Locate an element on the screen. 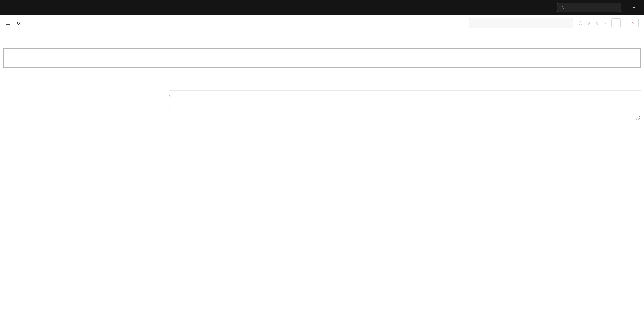  trace-meta-row is located at coordinates (322, 36).